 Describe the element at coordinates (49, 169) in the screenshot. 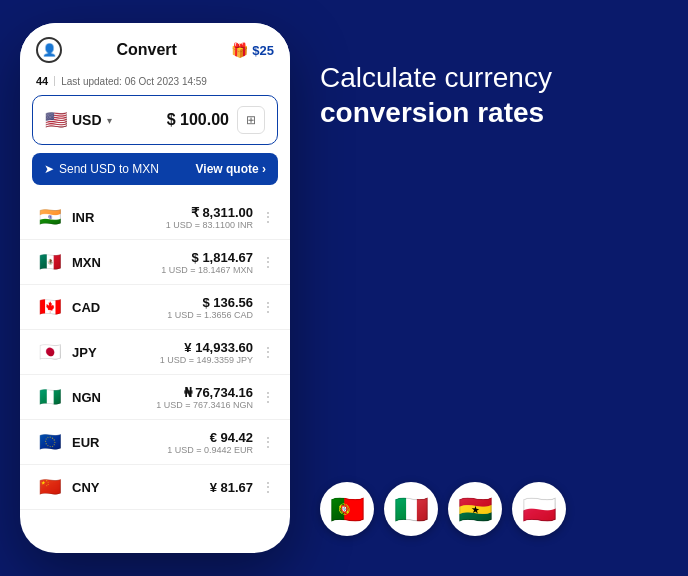

I see `send-arrow-icon: ➤` at that location.